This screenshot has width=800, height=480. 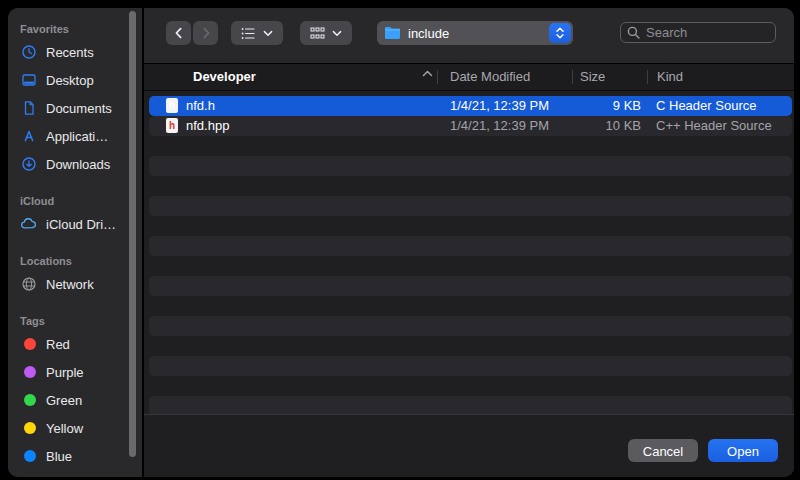 I want to click on sidebar-item-tag-yellow: Yellow, so click(x=81, y=428).